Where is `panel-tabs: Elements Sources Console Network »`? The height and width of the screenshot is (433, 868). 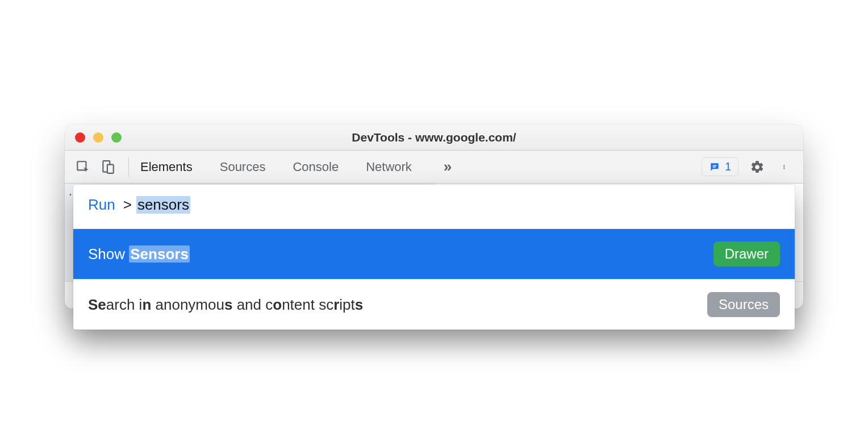
panel-tabs: Elements Sources Console Network » is located at coordinates (418, 167).